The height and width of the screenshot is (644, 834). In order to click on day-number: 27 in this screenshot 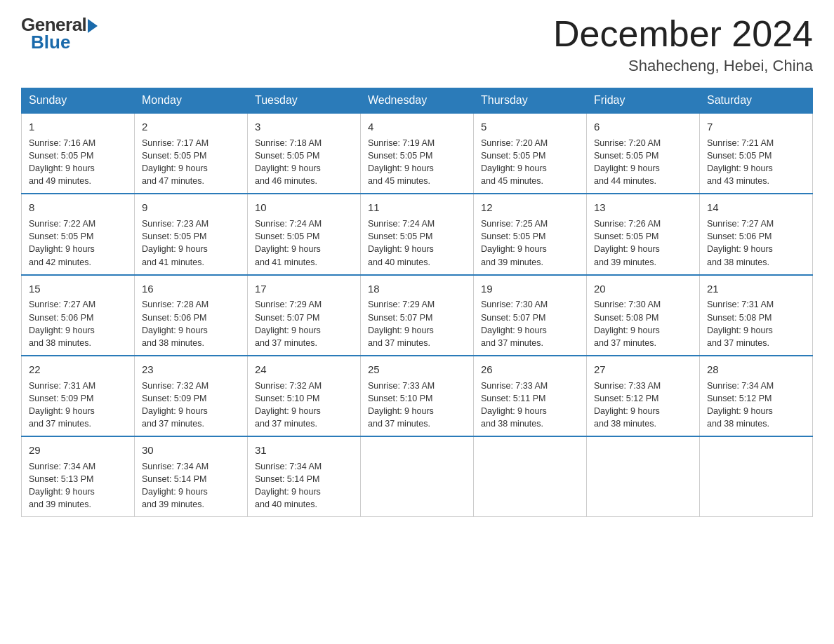, I will do `click(643, 370)`.